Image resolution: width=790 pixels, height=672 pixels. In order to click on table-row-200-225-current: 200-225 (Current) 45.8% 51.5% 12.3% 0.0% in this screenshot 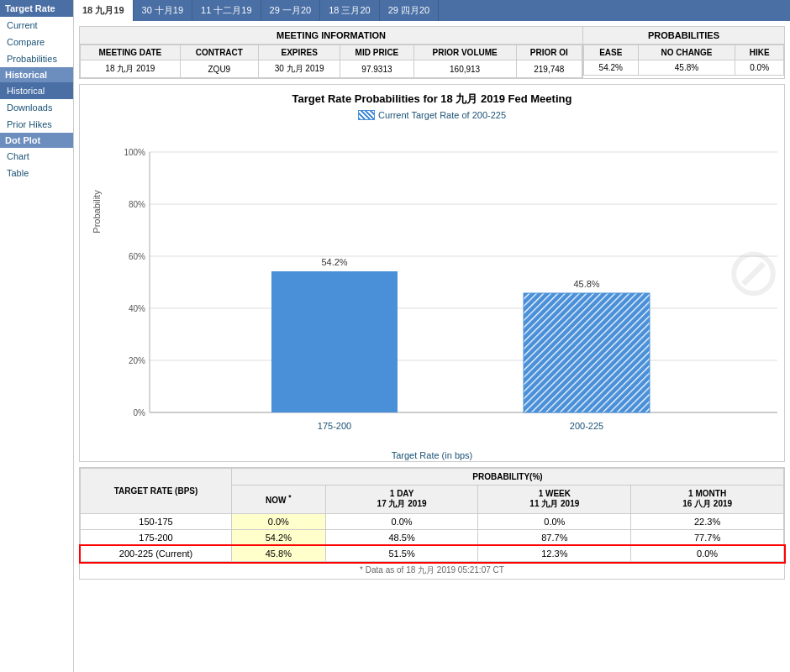, I will do `click(432, 554)`.